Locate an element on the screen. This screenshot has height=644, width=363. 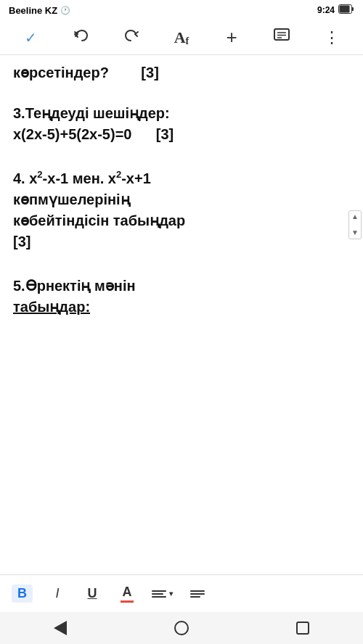
scroll-down-arrow: ▼ is located at coordinates (355, 233).